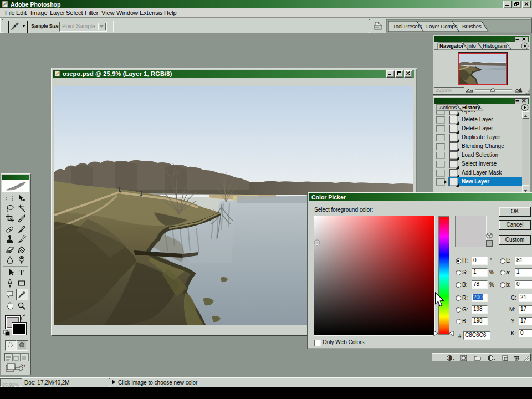 The image size is (532, 399). What do you see at coordinates (442, 27) in the screenshot?
I see `svg-text: Layer Comps` at bounding box center [442, 27].